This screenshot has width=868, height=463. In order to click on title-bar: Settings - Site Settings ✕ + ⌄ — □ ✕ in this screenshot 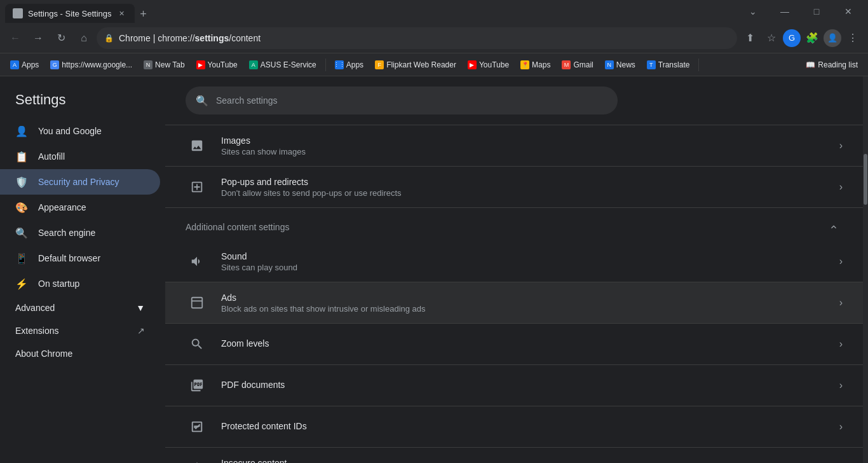, I will do `click(434, 11)`.